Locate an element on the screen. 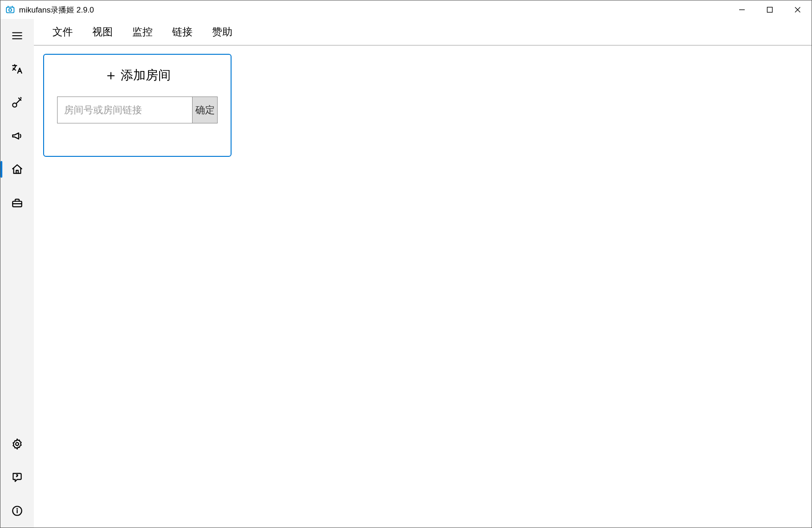 The width and height of the screenshot is (812, 528). minimize-button is located at coordinates (742, 10).